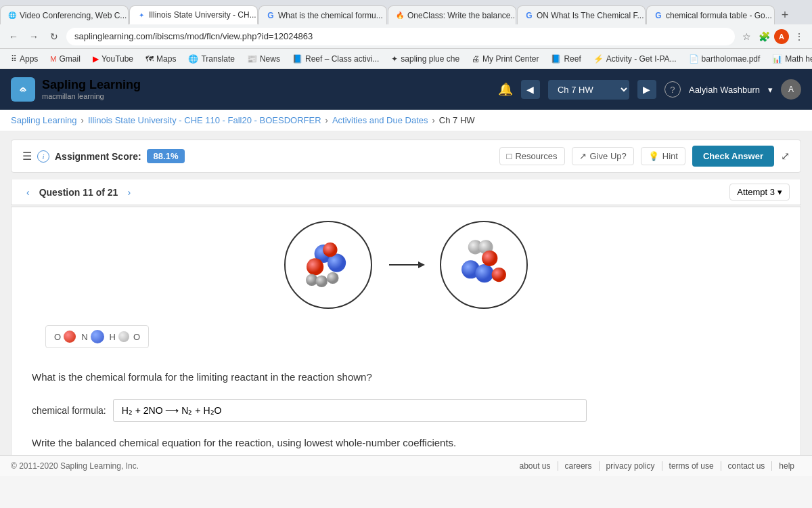 The image size is (812, 508). What do you see at coordinates (125, 337) in the screenshot?
I see `legend-hydrogen: H O` at bounding box center [125, 337].